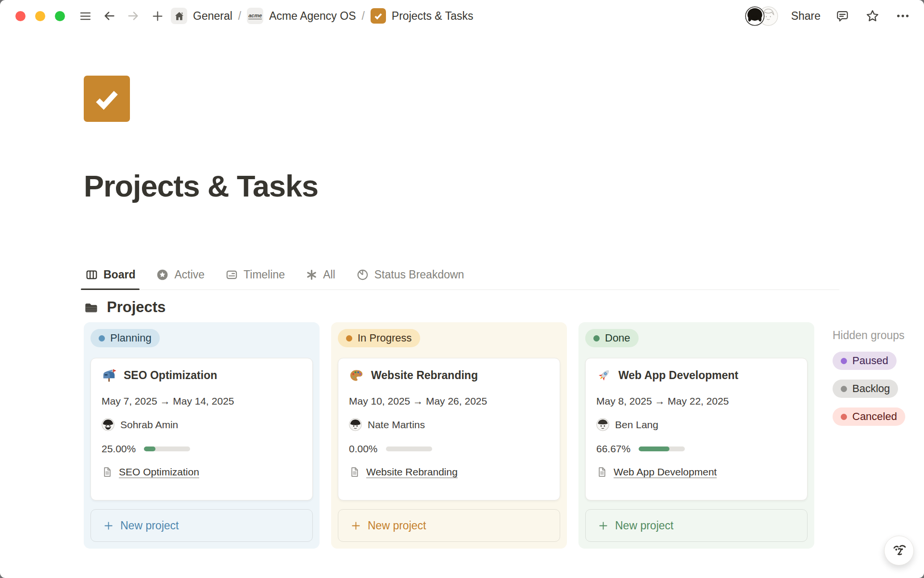 Image resolution: width=924 pixels, height=578 pixels. What do you see at coordinates (180, 275) in the screenshot?
I see `tab-active: Active` at bounding box center [180, 275].